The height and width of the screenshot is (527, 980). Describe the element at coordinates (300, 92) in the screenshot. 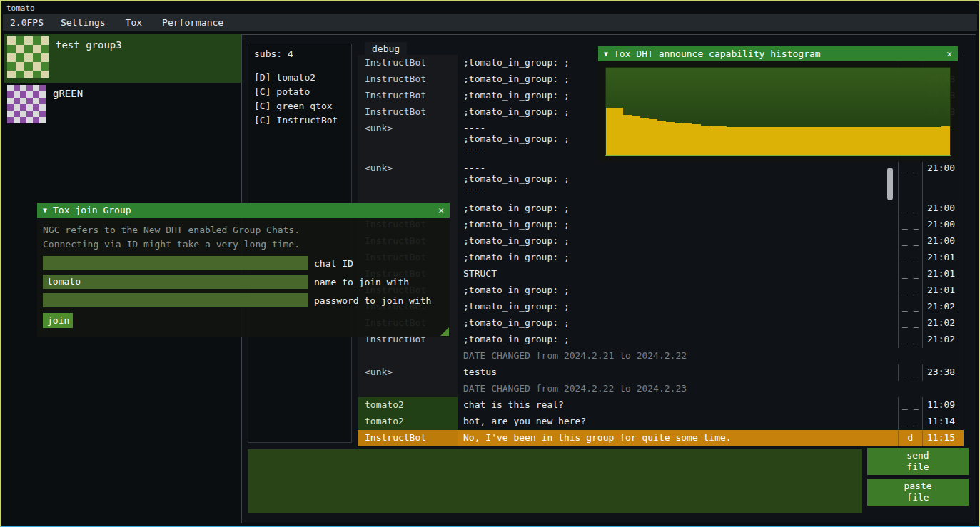

I see `member-item-potato: [C] potato` at that location.